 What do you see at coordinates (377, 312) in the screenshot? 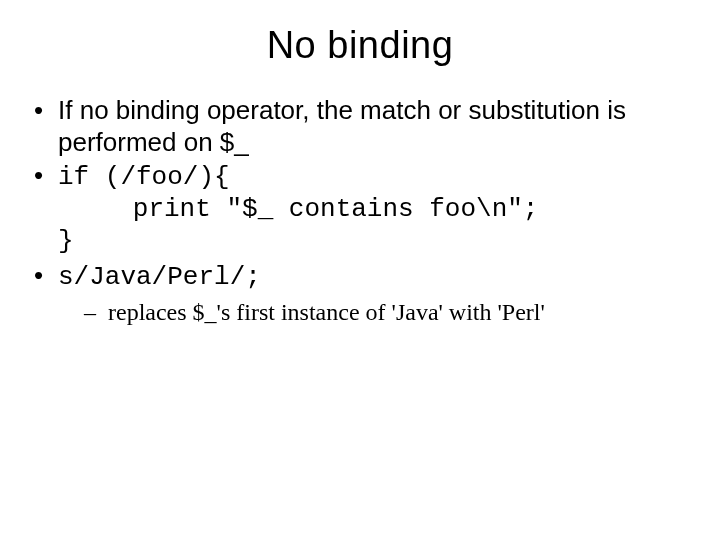
I see `sub-bullet-list: replaces $_'s first instance of 'Java' w…` at bounding box center [377, 312].